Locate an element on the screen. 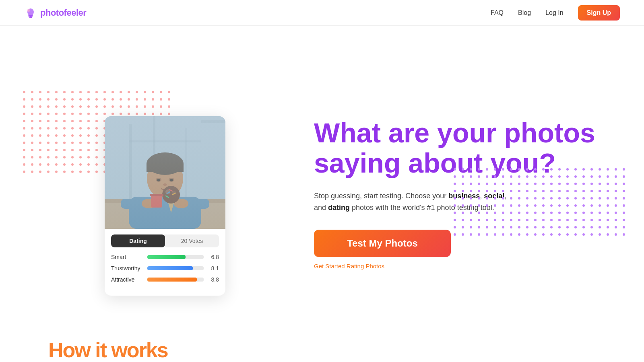 The width and height of the screenshot is (644, 362). rating-label-smart: Smart is located at coordinates (127, 257).